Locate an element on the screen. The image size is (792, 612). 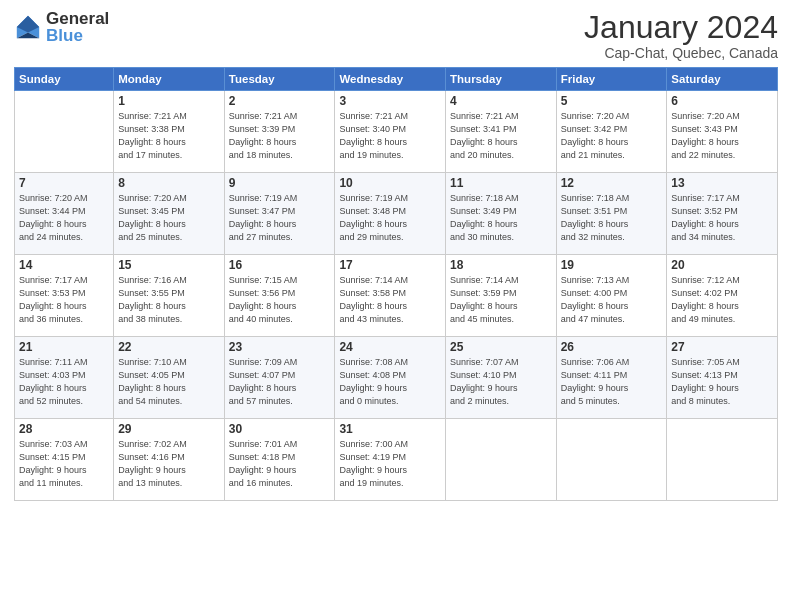
calendar-cell: 23Sunrise: 7:09 AM Sunset: 4:07 PM Dayli… is located at coordinates (280, 378).